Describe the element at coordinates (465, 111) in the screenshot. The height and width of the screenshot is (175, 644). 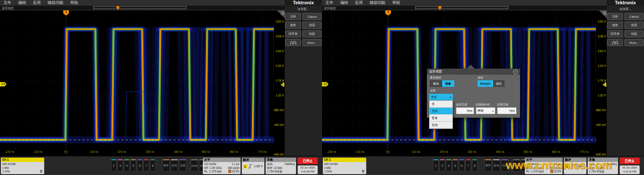
I see `waveform-intensity-input: 75%` at that location.